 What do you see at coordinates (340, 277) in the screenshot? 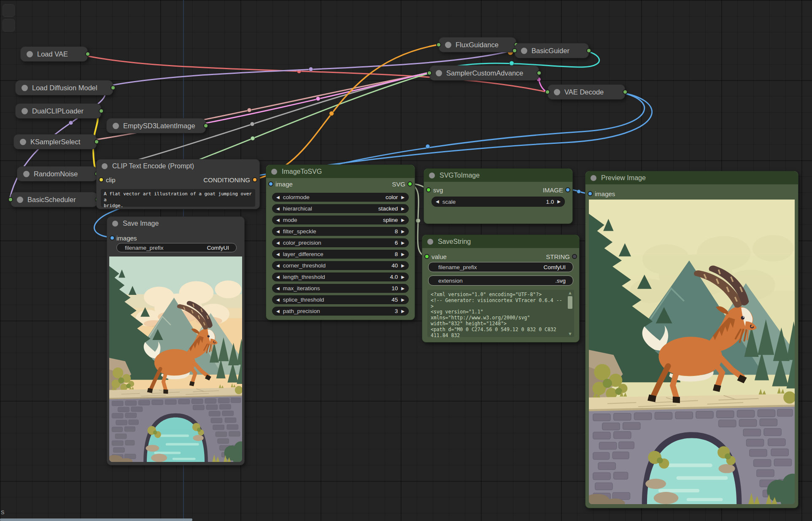
I see `widget-length-threshold: ◀ length_threshold 4.0 ▶` at bounding box center [340, 277].